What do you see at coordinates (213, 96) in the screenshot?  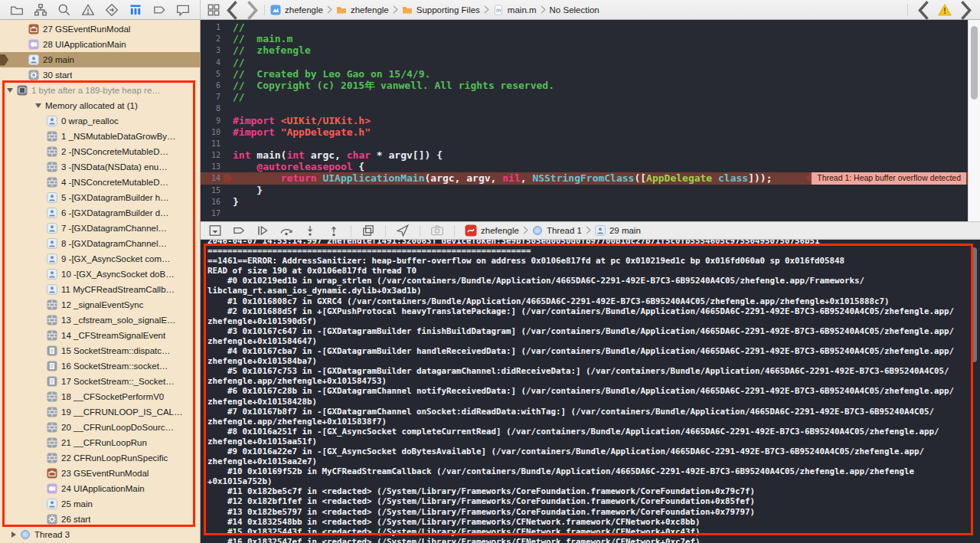 I see `line-number: 7` at bounding box center [213, 96].